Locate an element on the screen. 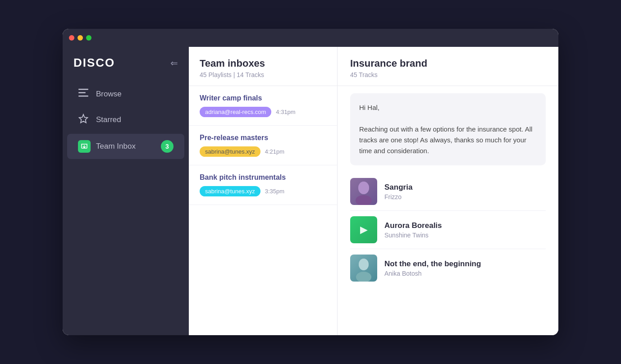  inbox-item-meta: sabrina@tunes.xyz 4:21pm is located at coordinates (263, 151).